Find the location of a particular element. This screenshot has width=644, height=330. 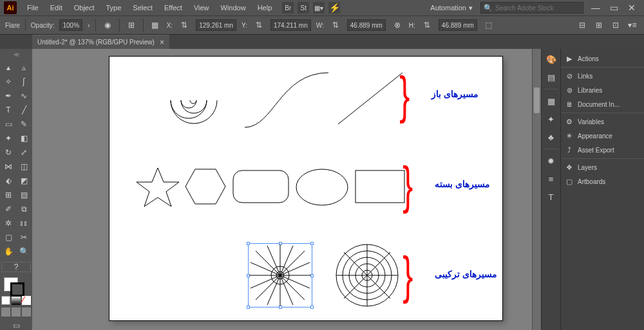

menu-help: Help is located at coordinates (265, 8).